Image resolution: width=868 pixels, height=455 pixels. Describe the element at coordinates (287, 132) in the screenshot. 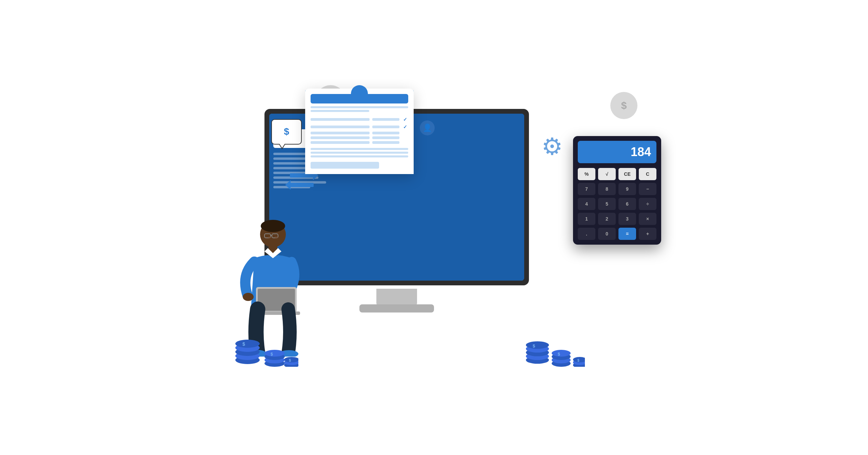

I see `speech-bubble: $` at that location.